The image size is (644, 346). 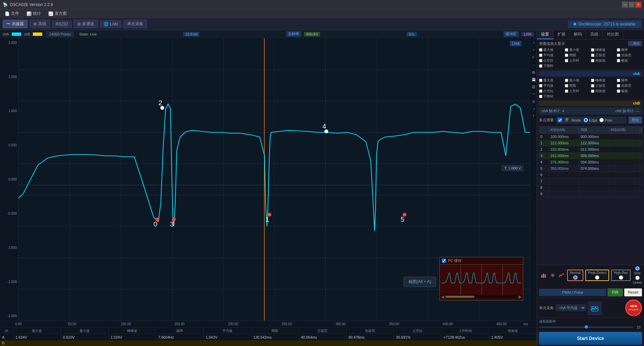 What do you see at coordinates (370, 337) in the screenshot?
I see `meas-cha-neg-pulse: 90.478ms` at bounding box center [370, 337].